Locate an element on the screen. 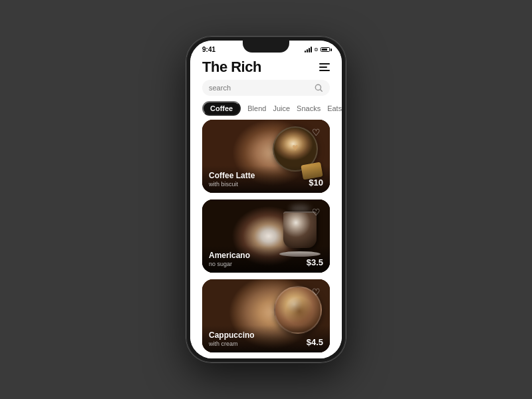  cappuccino-price: $4.5 is located at coordinates (315, 342).